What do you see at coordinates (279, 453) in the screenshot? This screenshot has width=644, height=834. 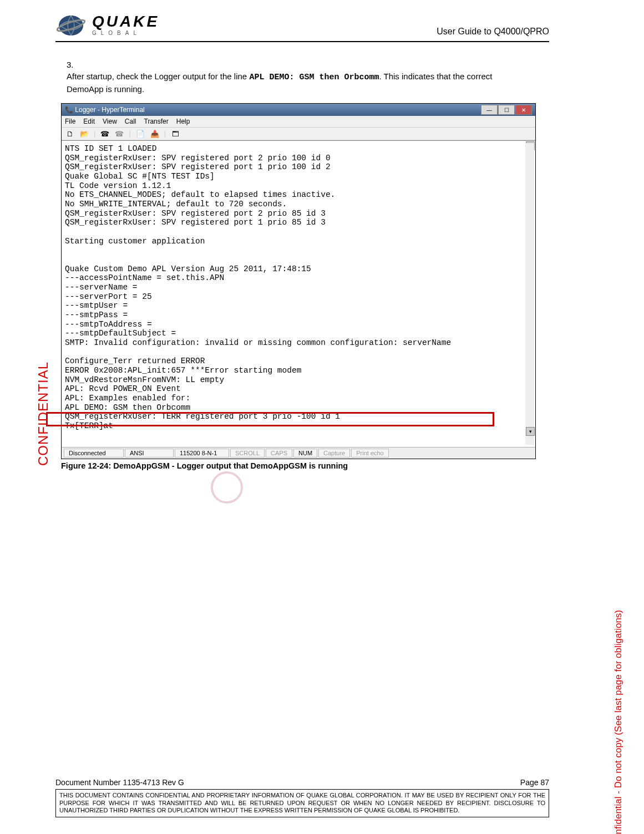 I see `status-caps: CAPS` at bounding box center [279, 453].